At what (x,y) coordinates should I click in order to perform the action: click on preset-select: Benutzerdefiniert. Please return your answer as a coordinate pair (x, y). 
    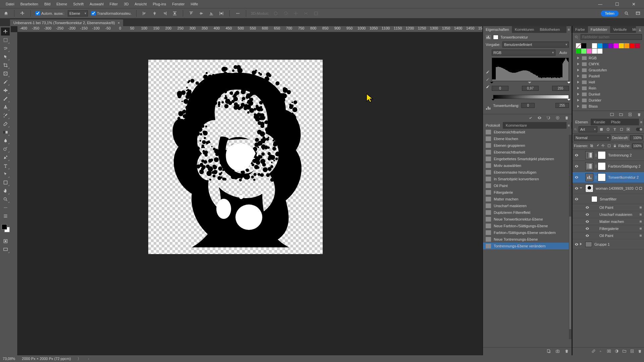
    Looking at the image, I should click on (536, 45).